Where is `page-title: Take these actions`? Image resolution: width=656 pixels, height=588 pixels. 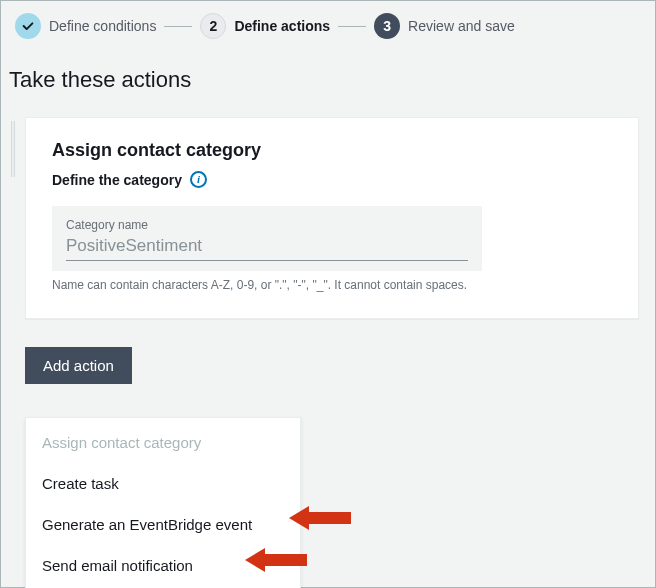 page-title: Take these actions is located at coordinates (328, 76).